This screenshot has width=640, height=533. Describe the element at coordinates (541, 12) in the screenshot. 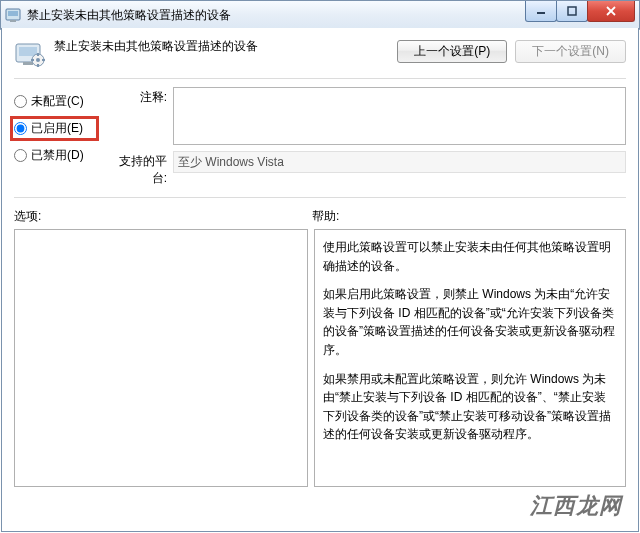

I see `minimize-button` at that location.